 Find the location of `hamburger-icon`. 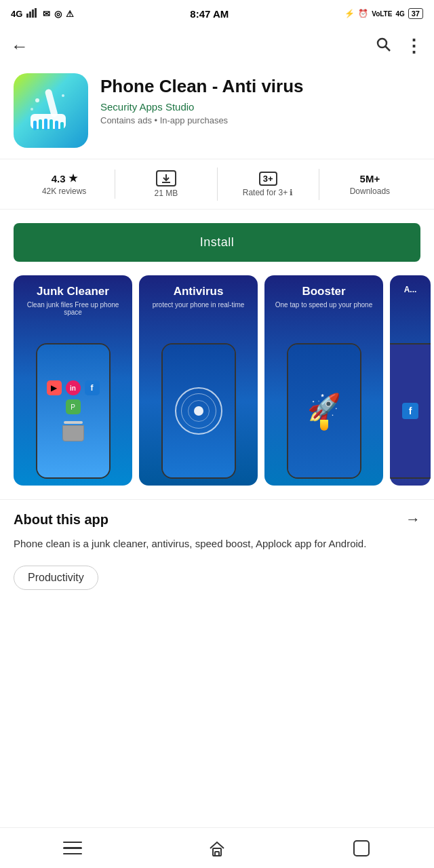

hamburger-icon is located at coordinates (73, 848).